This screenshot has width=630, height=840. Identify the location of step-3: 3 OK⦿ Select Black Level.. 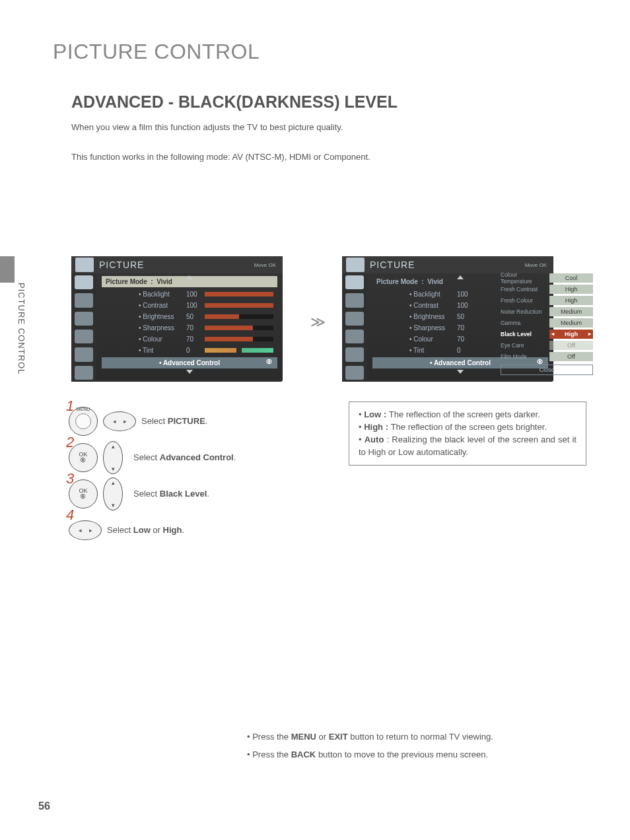
(152, 494).